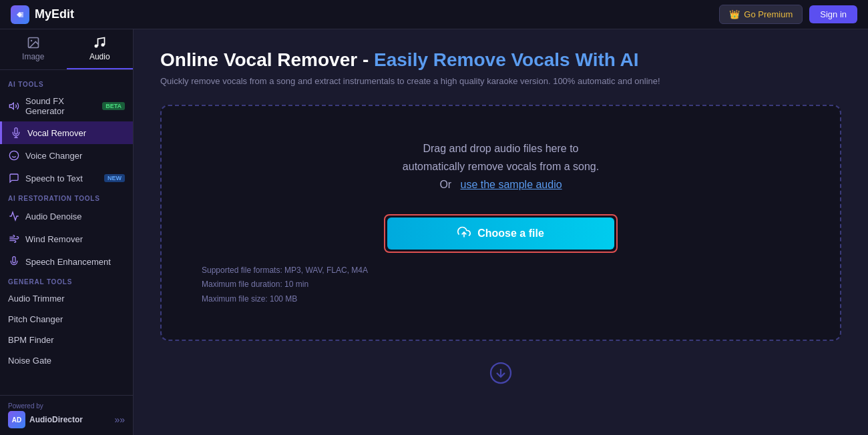 The image size is (868, 435). What do you see at coordinates (33, 49) in the screenshot?
I see `tab-image: Image` at bounding box center [33, 49].